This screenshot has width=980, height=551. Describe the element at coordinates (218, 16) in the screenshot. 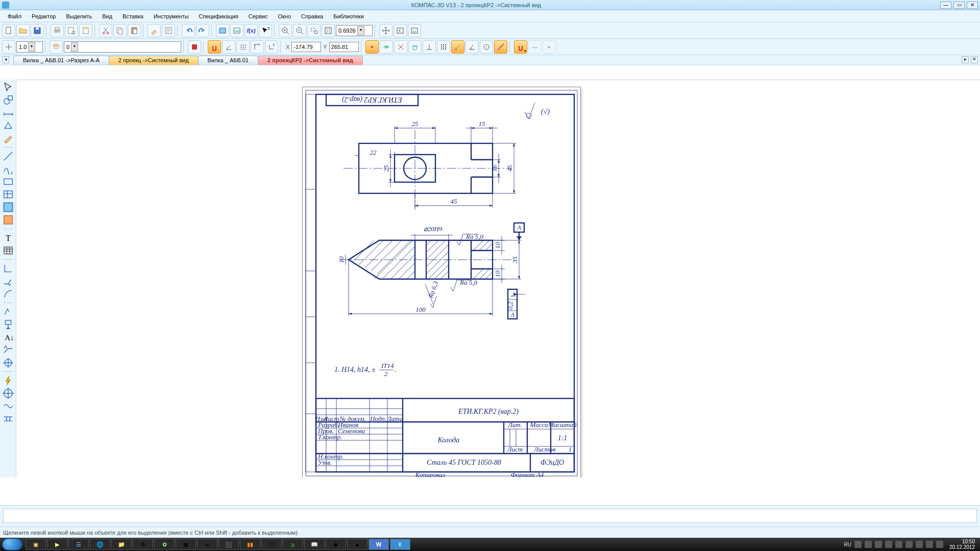

I see `menu-spec: Спецификация` at that location.